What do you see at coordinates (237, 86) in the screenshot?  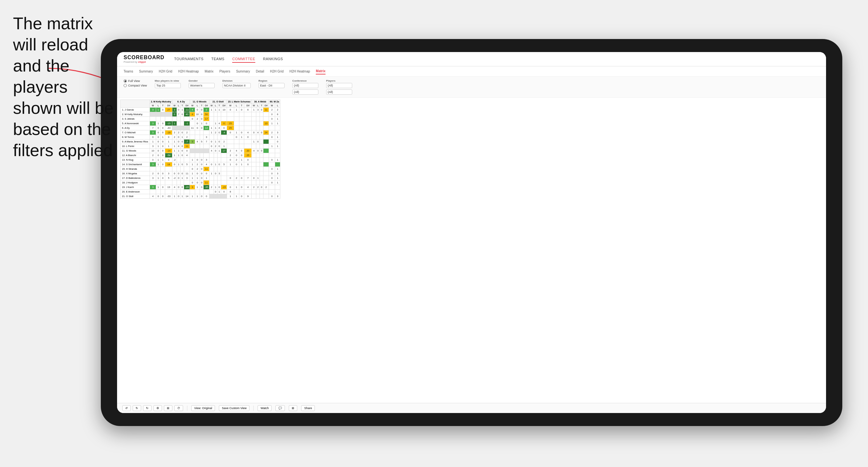 I see `division-select: NCAA Division II` at bounding box center [237, 86].